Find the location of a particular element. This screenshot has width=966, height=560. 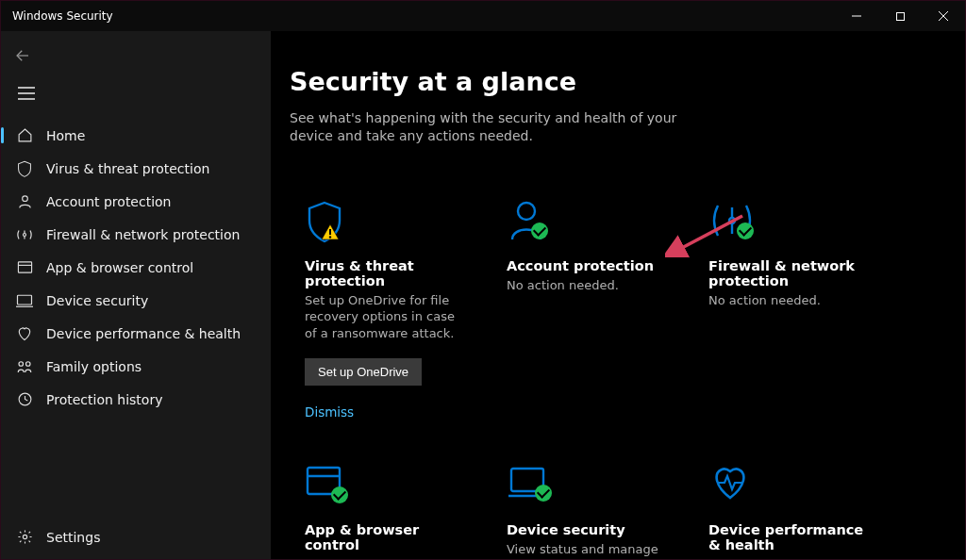

firewall-ok-icon is located at coordinates (791, 221).